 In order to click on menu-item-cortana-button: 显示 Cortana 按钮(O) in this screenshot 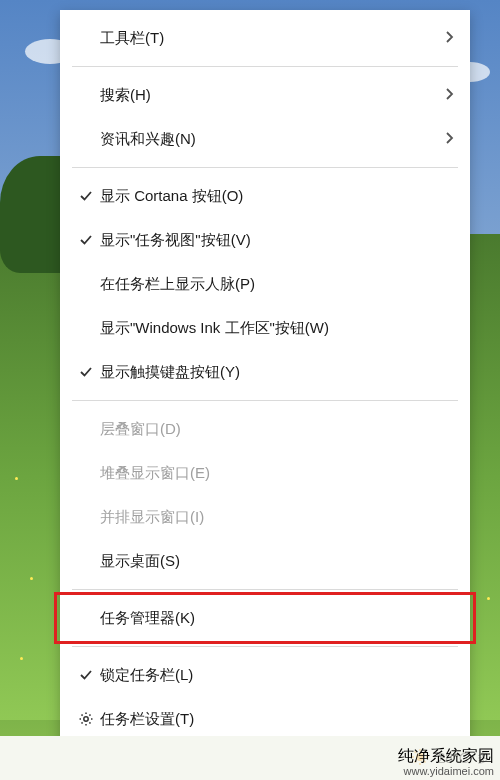, I will do `click(265, 196)`.